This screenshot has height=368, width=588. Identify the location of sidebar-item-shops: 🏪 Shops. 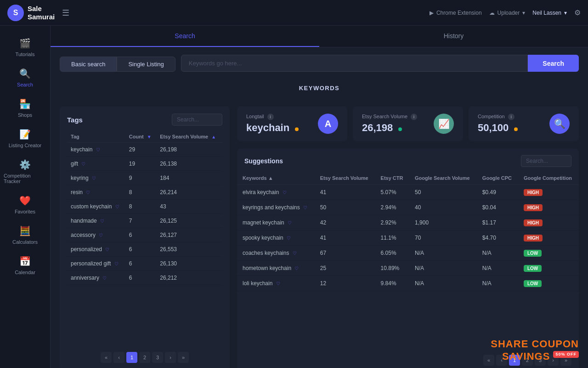
(25, 108).